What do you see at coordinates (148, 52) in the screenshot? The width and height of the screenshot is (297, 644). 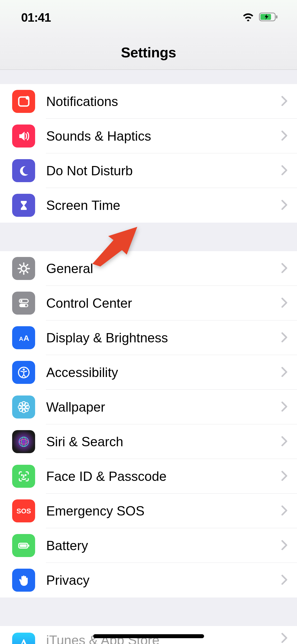 I see `page-header: Settings` at bounding box center [148, 52].